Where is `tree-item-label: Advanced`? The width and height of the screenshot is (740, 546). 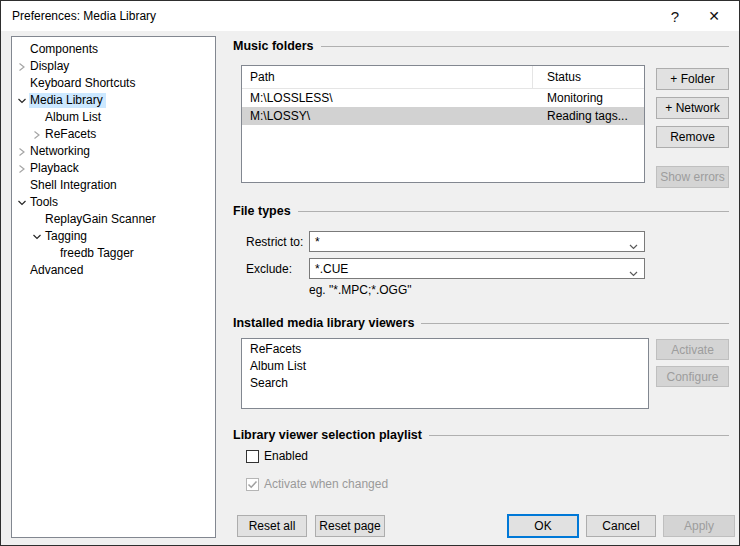 tree-item-label: Advanced is located at coordinates (58, 270).